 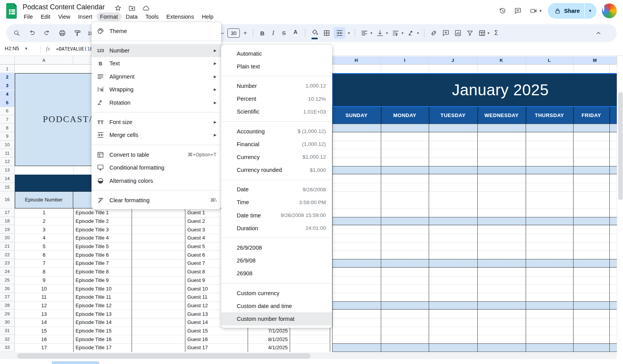 What do you see at coordinates (157, 64) in the screenshot?
I see `format-menu-item-text: BText▶` at bounding box center [157, 64].